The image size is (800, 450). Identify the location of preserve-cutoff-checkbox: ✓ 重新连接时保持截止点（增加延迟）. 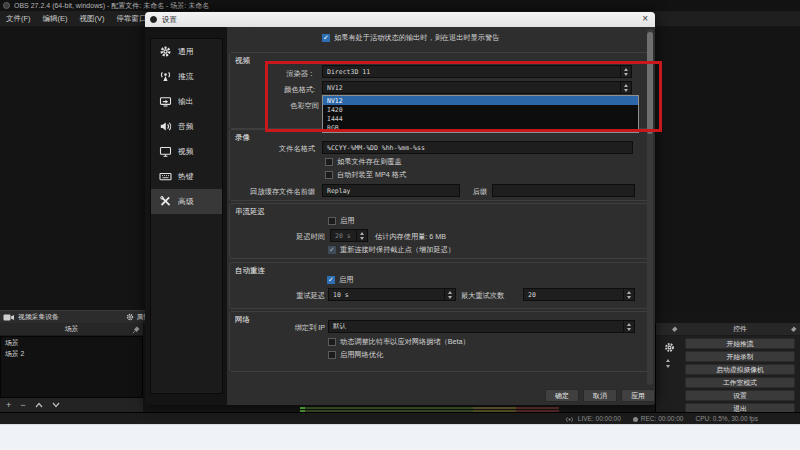
(392, 250).